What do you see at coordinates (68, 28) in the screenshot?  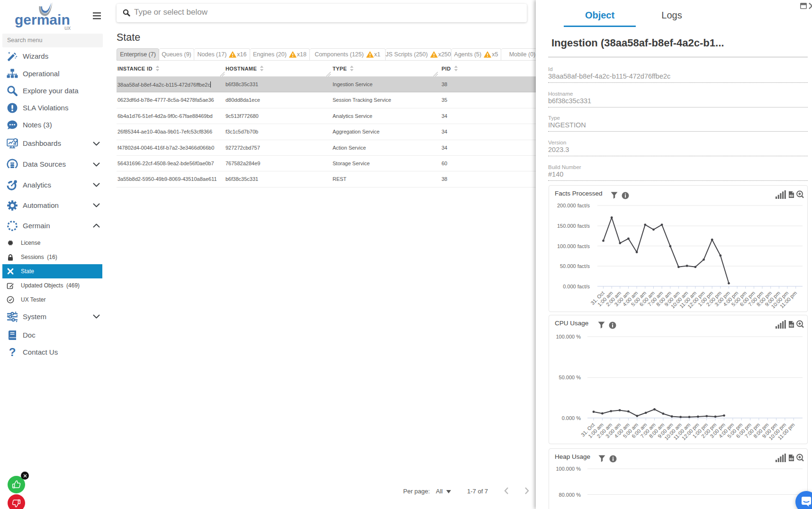 I see `svg-text: ux` at bounding box center [68, 28].